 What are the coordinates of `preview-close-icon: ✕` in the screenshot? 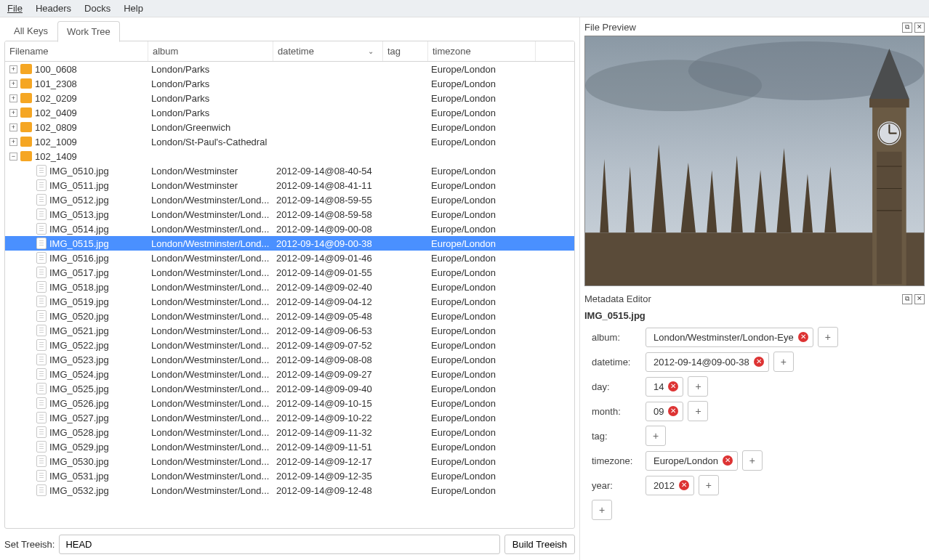 It's located at (920, 28).